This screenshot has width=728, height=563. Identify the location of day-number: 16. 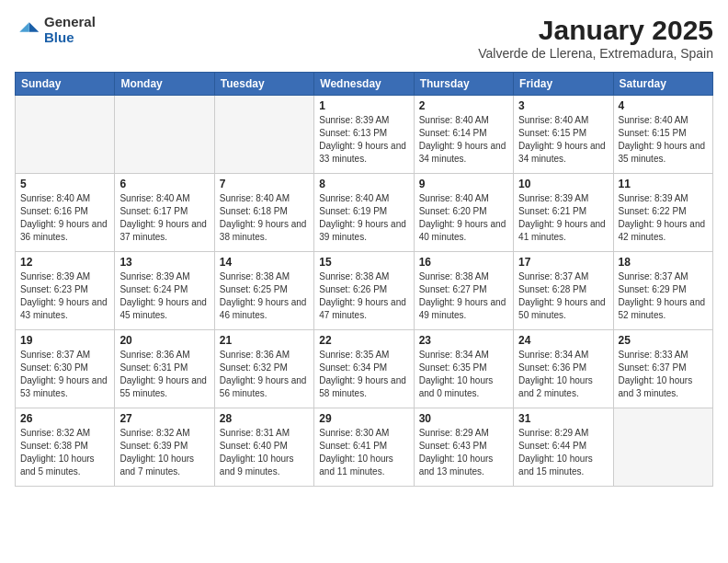
(463, 262).